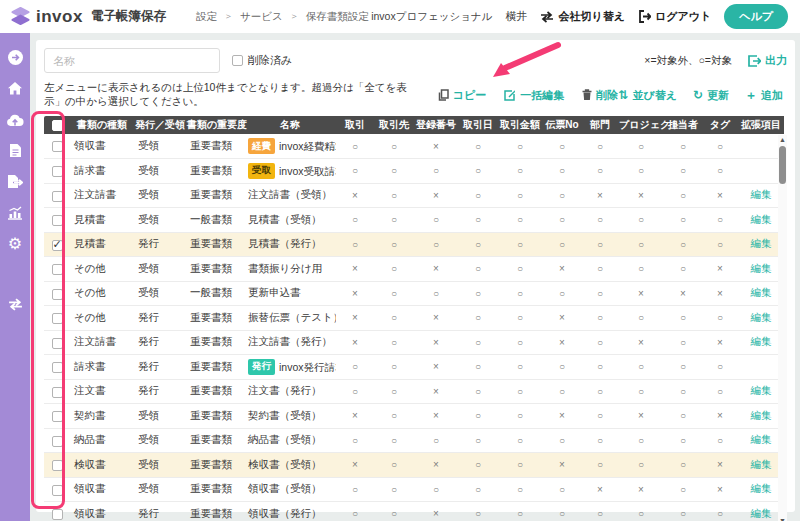  Describe the element at coordinates (262, 367) in the screenshot. I see `name-badge: 発行` at that location.